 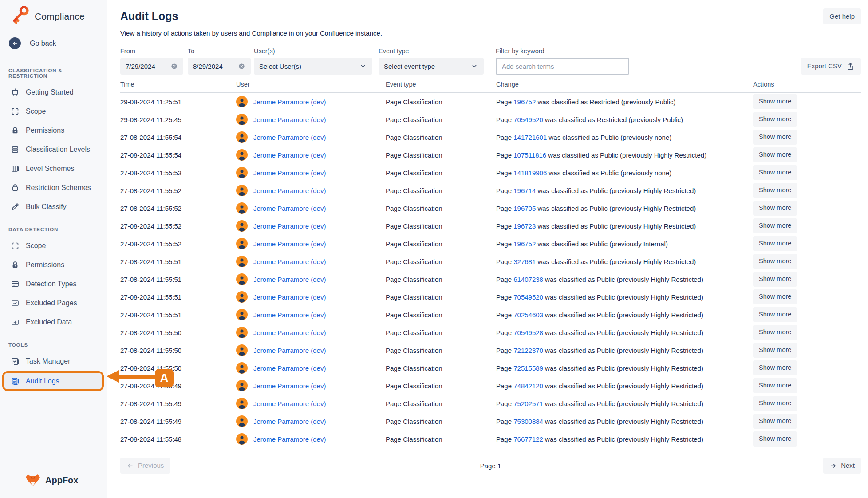 What do you see at coordinates (528, 315) in the screenshot?
I see `page-id-link: 70254603` at bounding box center [528, 315].